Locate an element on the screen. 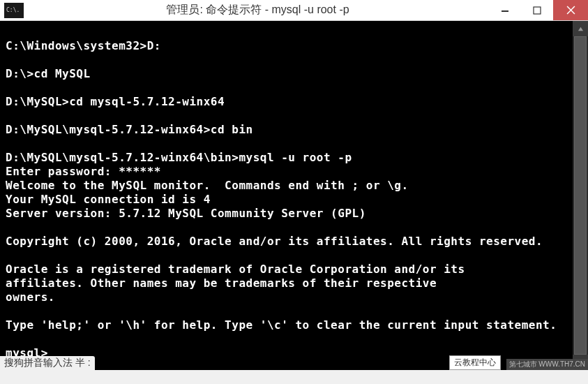  app-icon: C:\. is located at coordinates (14, 10).